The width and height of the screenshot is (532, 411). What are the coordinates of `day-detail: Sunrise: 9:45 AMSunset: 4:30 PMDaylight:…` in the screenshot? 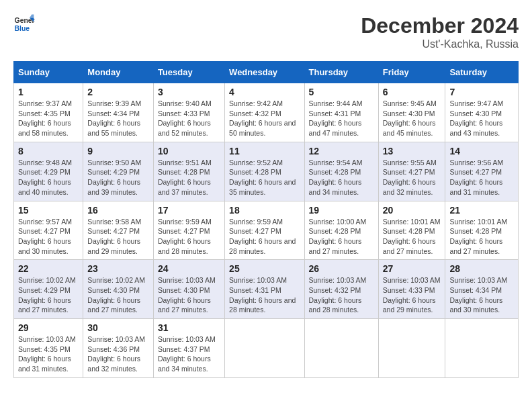 It's located at (412, 118).